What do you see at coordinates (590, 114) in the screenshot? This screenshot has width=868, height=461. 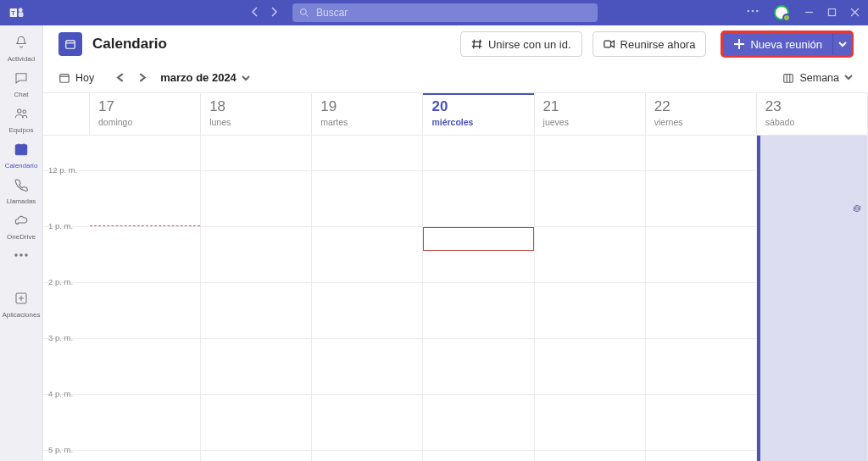 I see `day-header: 21jueves` at bounding box center [590, 114].